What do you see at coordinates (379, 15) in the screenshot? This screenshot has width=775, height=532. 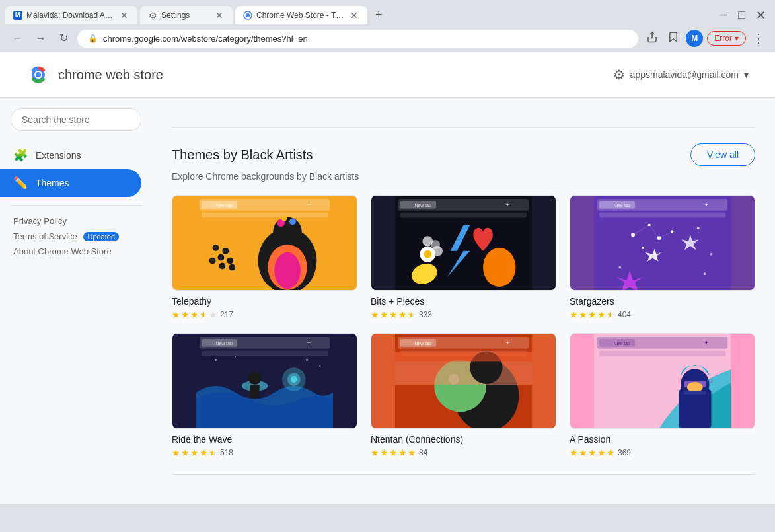 I see `new-tab-button: +` at bounding box center [379, 15].